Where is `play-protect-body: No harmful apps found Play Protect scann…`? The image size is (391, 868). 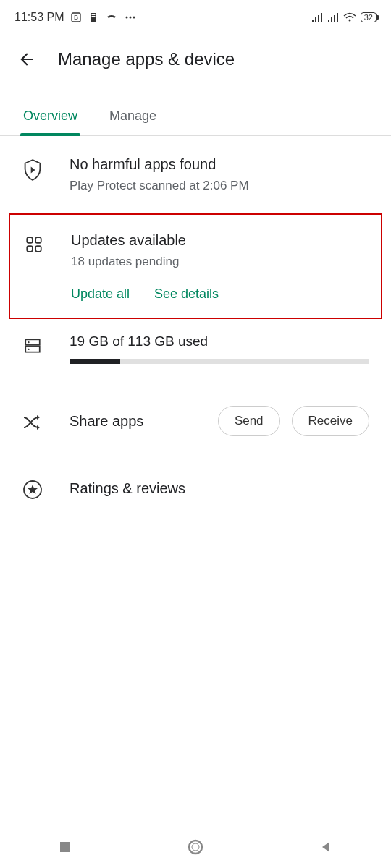
play-protect-body: No harmful apps found Play Protect scann… is located at coordinates (219, 175).